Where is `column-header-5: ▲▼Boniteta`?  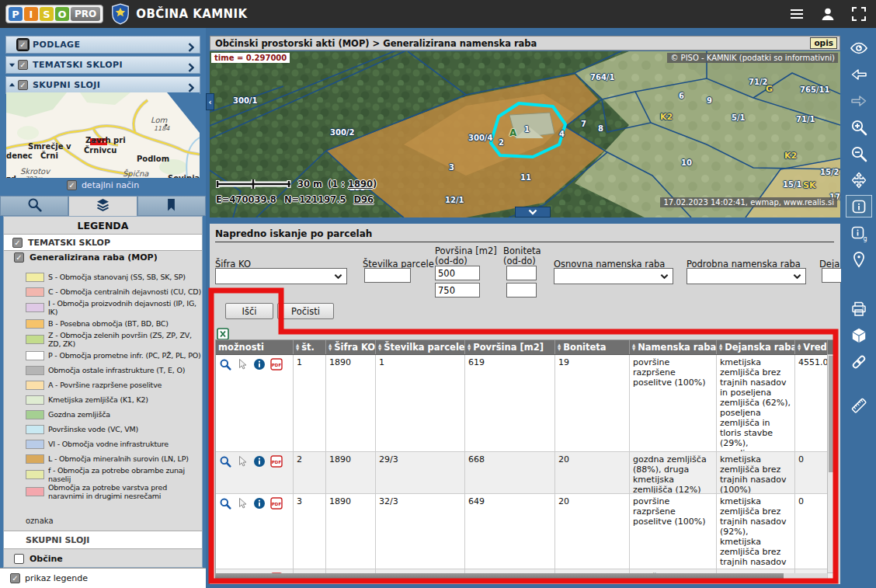 column-header-5: ▲▼Boniteta is located at coordinates (593, 347).